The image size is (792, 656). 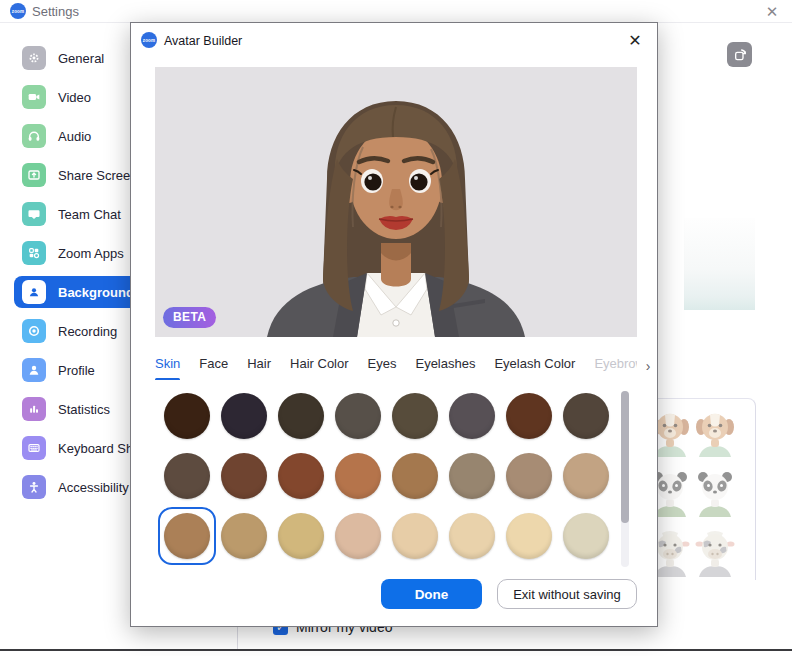 What do you see at coordinates (190, 318) in the screenshot?
I see `beta-badge: BETA` at bounding box center [190, 318].